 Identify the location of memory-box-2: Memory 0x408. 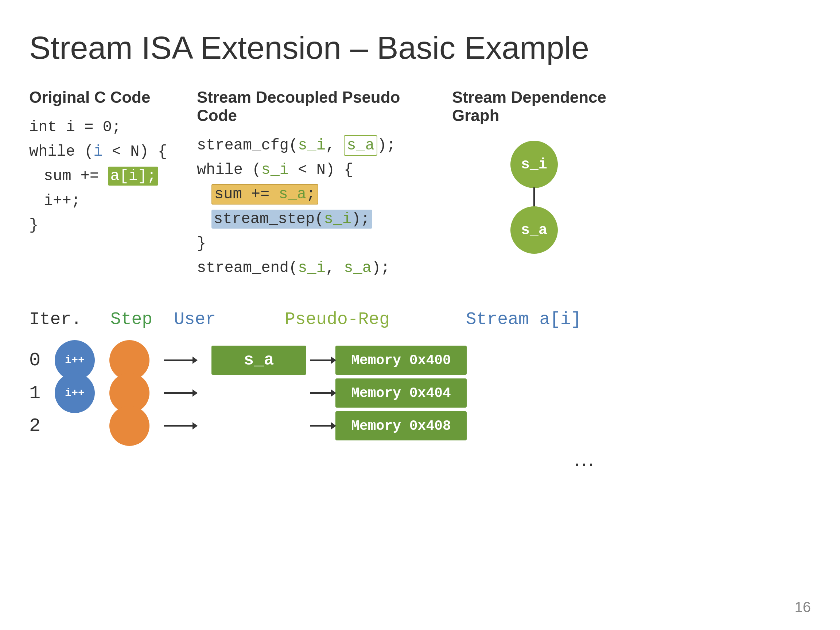
(401, 426).